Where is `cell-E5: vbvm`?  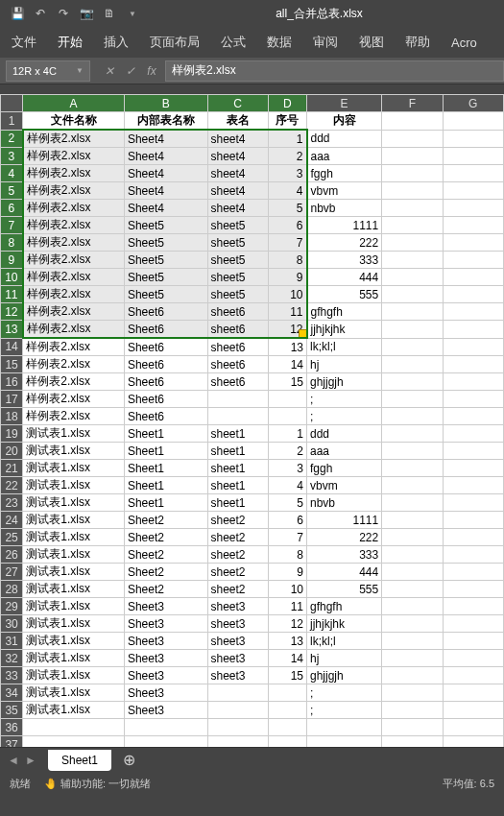
cell-E5: vbvm is located at coordinates (345, 191).